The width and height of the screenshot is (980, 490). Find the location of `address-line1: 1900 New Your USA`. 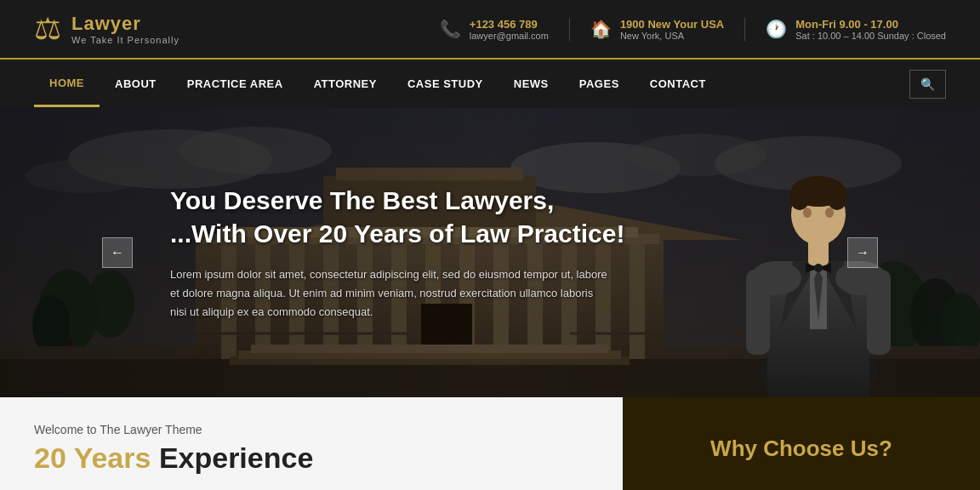

address-line1: 1900 New Your USA is located at coordinates (672, 24).